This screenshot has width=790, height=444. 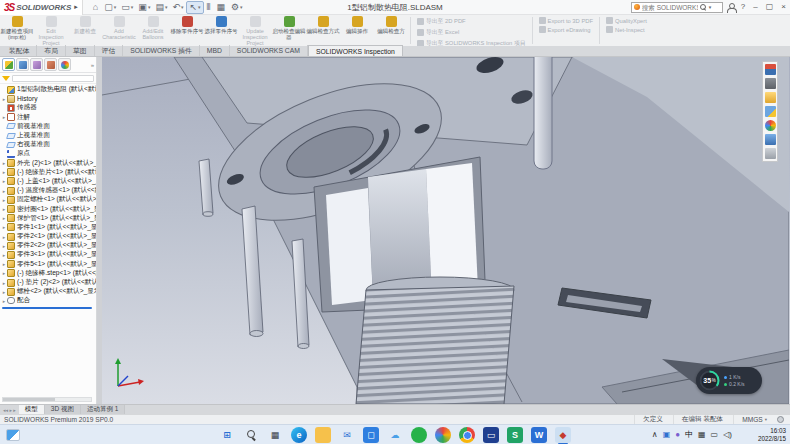 I want to click on command-tab: 装配体, so click(x=20, y=50).